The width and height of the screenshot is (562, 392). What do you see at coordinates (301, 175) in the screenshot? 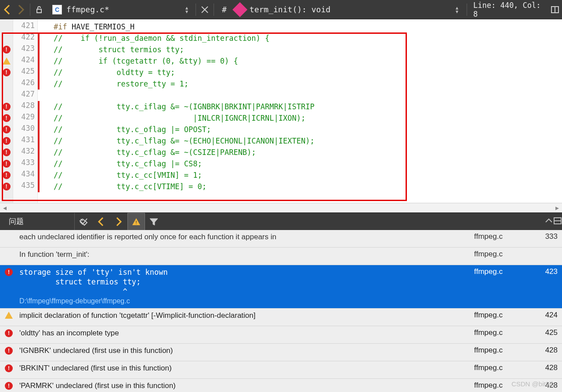
I see `code-line: // tty.c_cc[VMIN] = 1;` at bounding box center [301, 175].